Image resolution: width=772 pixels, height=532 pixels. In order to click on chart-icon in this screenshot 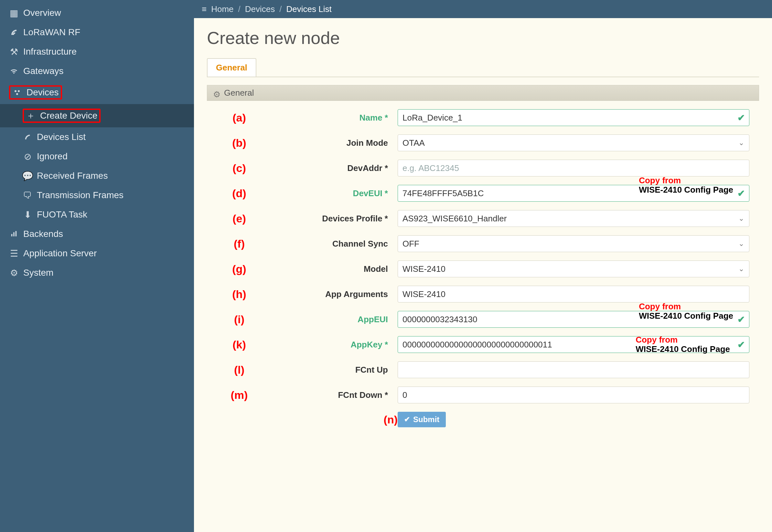, I will do `click(14, 234)`.